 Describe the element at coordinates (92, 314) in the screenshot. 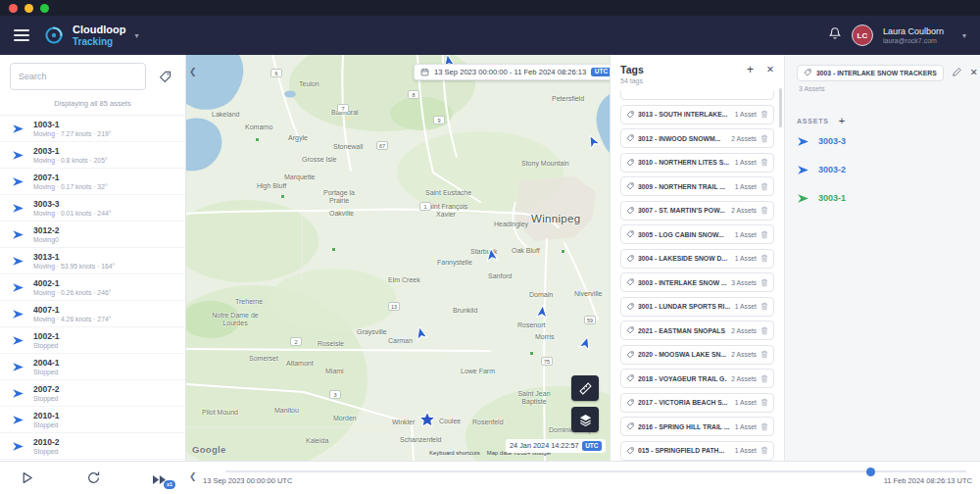

I see `asset-list-item: 4007-1Moving · 4.26 knots · 274°` at that location.